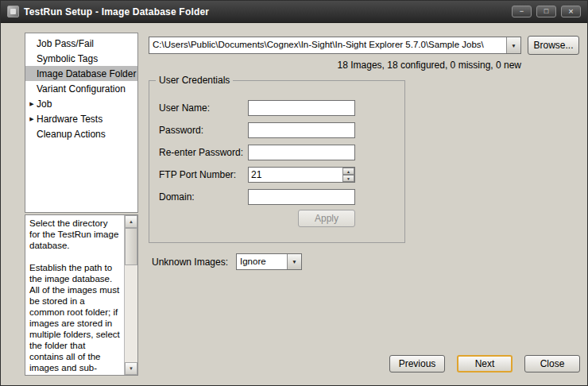  I want to click on sidebar-item-label: Variant Configuration, so click(81, 89).